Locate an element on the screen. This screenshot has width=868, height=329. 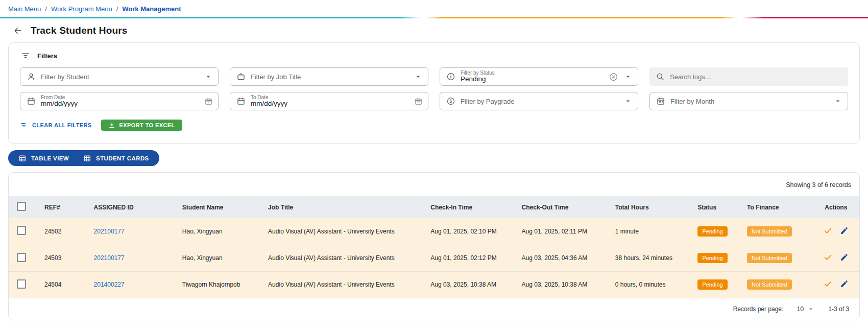
info-icon is located at coordinates (451, 77).